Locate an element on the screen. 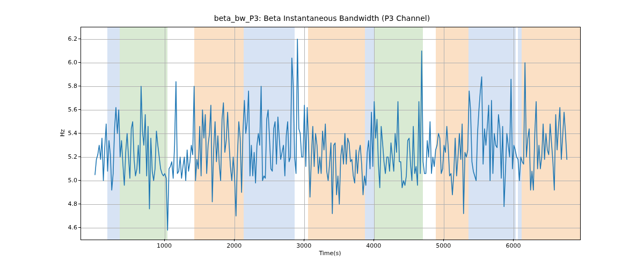  y-tick-label: 5.8 is located at coordinates (71, 86).